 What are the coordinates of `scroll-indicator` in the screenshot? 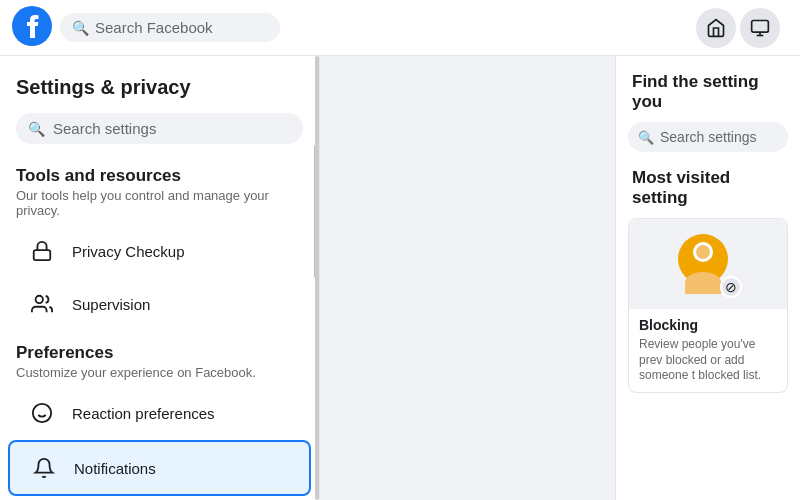 It's located at (316, 212).